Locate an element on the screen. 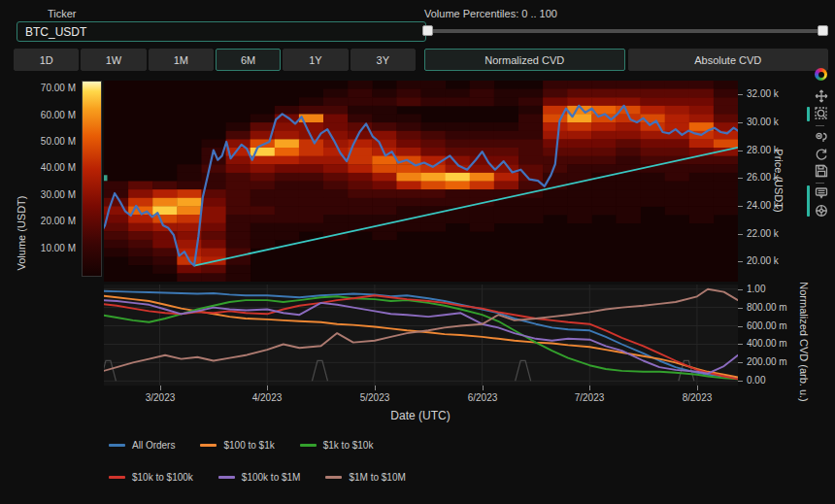 This screenshot has height=504, width=835. slider-handle-low is located at coordinates (427, 31).